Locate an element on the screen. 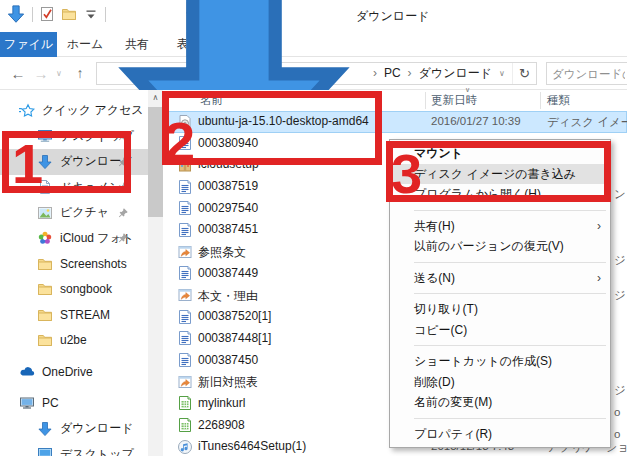 This screenshot has height=456, width=627. sidebar-item-pc: PC is located at coordinates (74, 404).